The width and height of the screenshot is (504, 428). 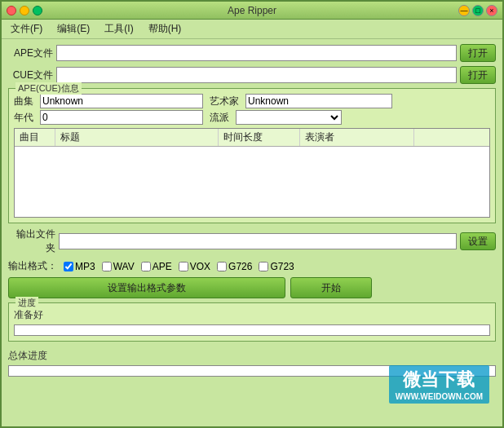 What do you see at coordinates (252, 241) in the screenshot?
I see `output-row: 输出文件夹 设置` at bounding box center [252, 241].